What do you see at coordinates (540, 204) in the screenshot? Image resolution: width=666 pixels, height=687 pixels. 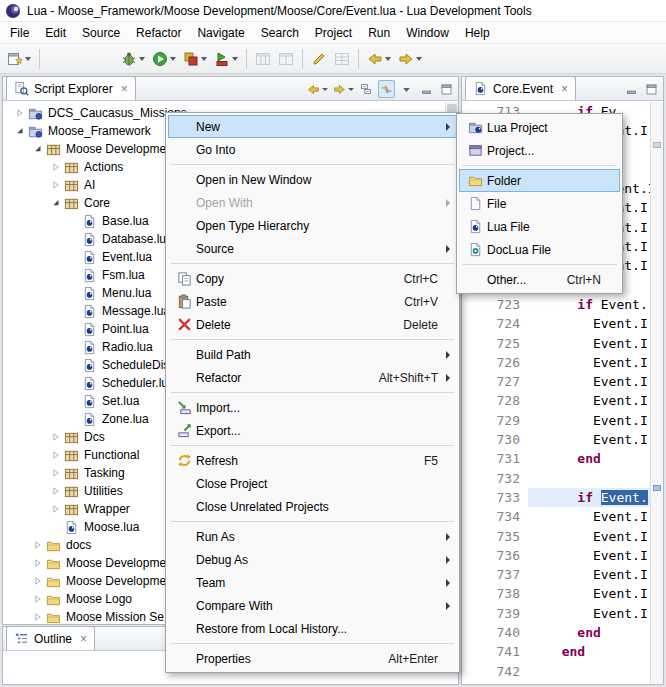 I see `new-submenu-item-file: File` at bounding box center [540, 204].